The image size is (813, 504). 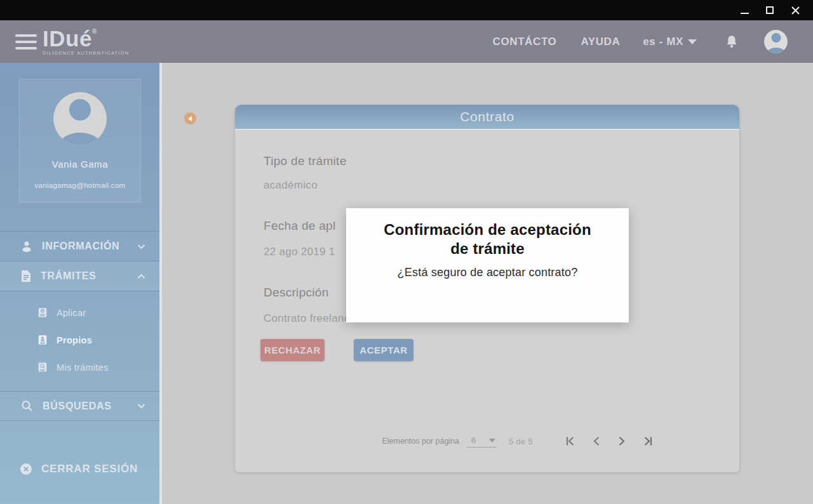 What do you see at coordinates (161, 283) in the screenshot?
I see `sidebar-scrollbar-track` at bounding box center [161, 283].